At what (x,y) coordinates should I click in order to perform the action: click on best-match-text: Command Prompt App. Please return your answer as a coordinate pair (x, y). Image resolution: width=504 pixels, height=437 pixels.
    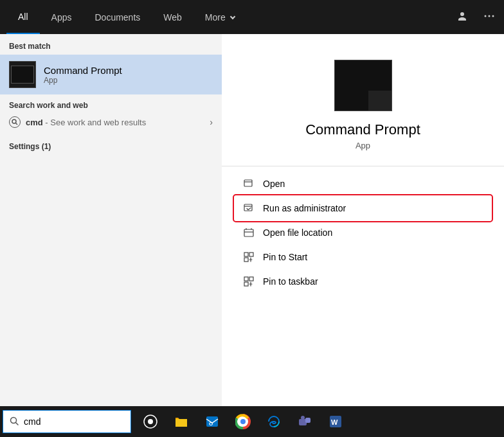
    Looking at the image, I should click on (83, 75).